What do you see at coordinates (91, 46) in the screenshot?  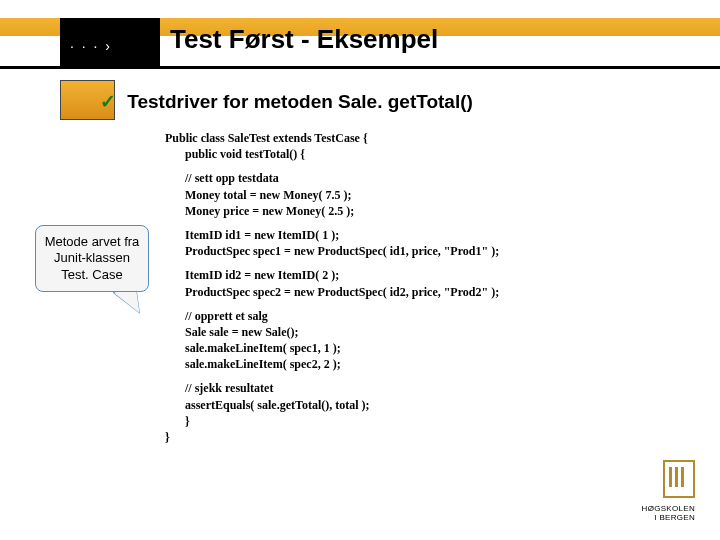 I see `dots-arrow-icon: · · · ›` at bounding box center [91, 46].